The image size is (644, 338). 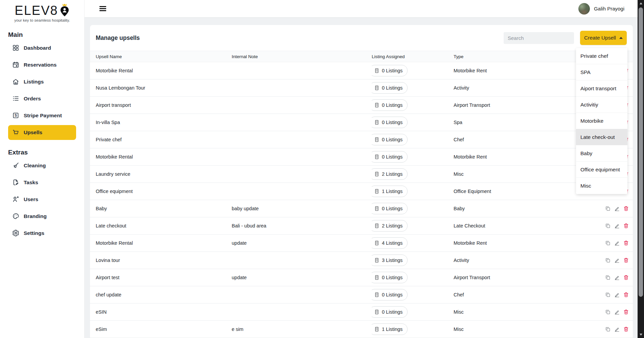 I want to click on sidebar-item-branding: Branding, so click(x=42, y=216).